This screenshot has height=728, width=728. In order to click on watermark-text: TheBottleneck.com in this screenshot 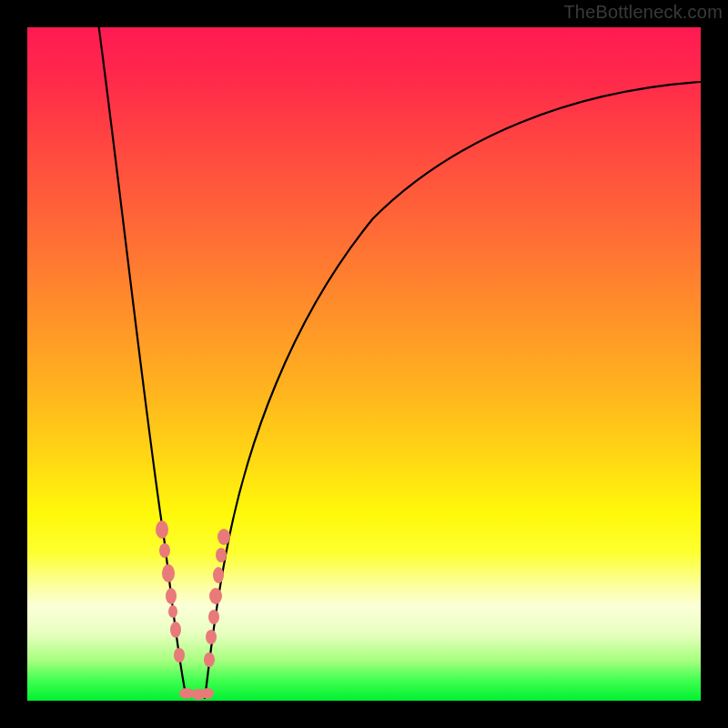, I will do `click(642, 13)`.